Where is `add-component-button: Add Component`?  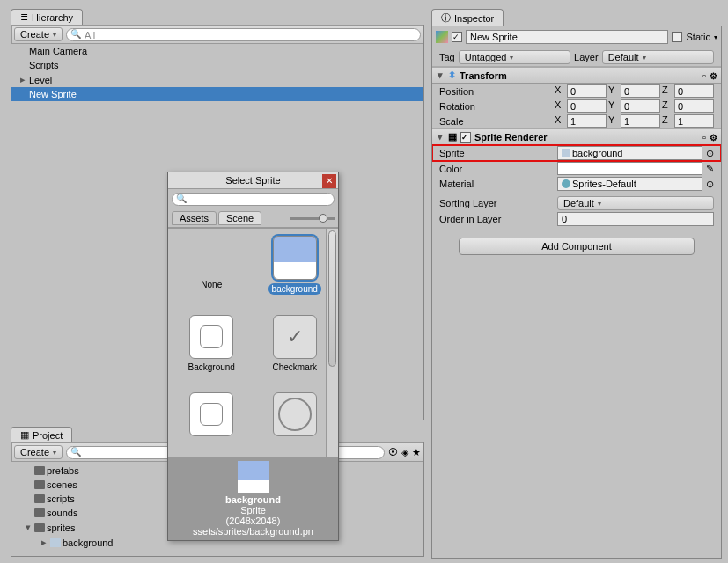 add-component-button: Add Component is located at coordinates (577, 246).